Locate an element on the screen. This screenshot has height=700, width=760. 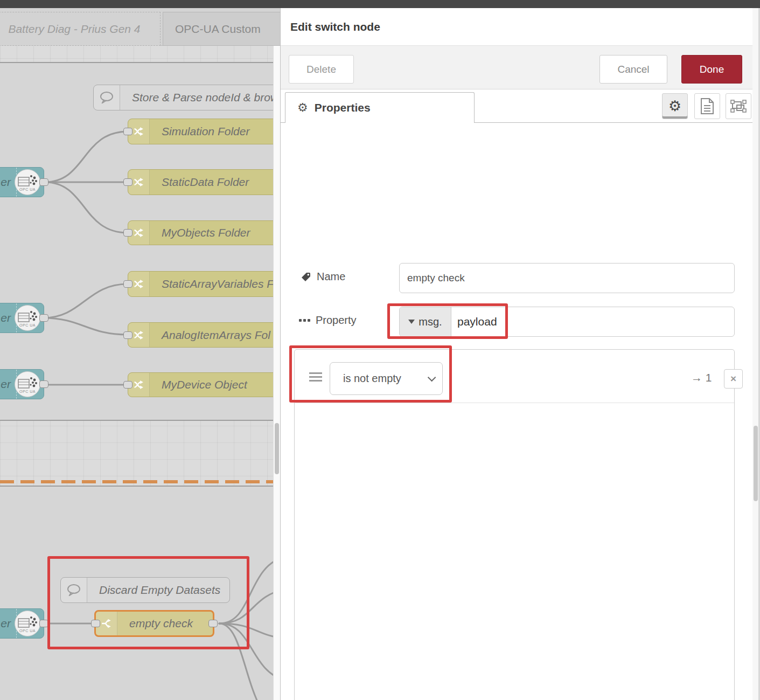
tray-header: Edit switch node is located at coordinates (520, 27).